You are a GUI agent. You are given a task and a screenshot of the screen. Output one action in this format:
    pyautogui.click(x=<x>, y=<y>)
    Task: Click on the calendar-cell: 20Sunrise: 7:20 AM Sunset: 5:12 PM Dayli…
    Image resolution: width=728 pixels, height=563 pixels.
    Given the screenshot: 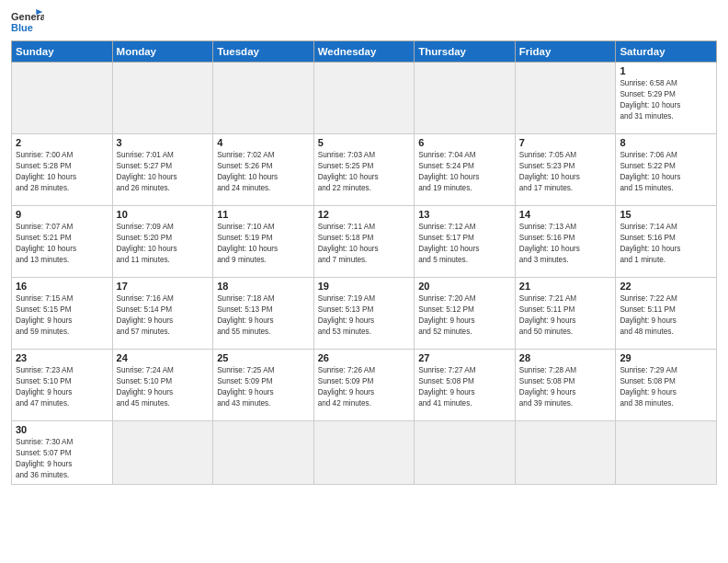 What is the action you would take?
    pyautogui.click(x=465, y=314)
    